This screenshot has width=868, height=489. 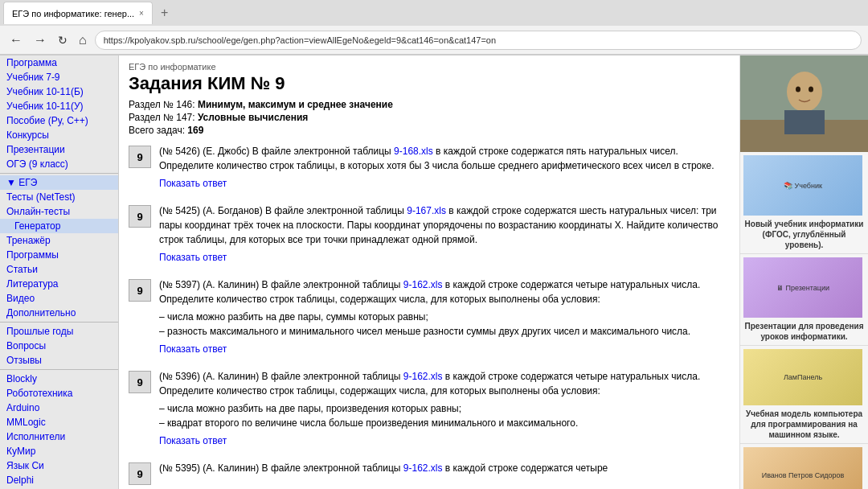 What do you see at coordinates (59, 121) in the screenshot?
I see `sidebar-item-posobie: Пособие (Ру, С++)` at bounding box center [59, 121].